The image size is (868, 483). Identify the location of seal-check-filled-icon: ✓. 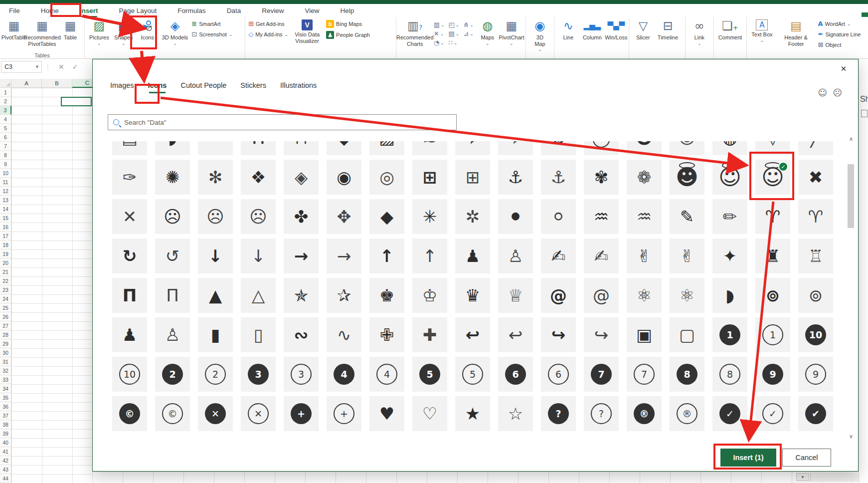
(730, 414).